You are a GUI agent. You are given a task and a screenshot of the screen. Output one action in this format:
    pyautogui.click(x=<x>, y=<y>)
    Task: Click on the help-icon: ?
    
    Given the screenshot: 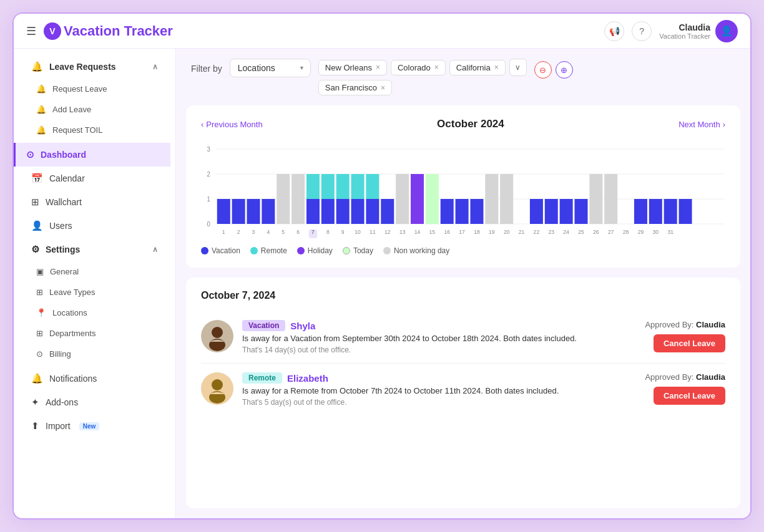 What is the action you would take?
    pyautogui.click(x=642, y=31)
    